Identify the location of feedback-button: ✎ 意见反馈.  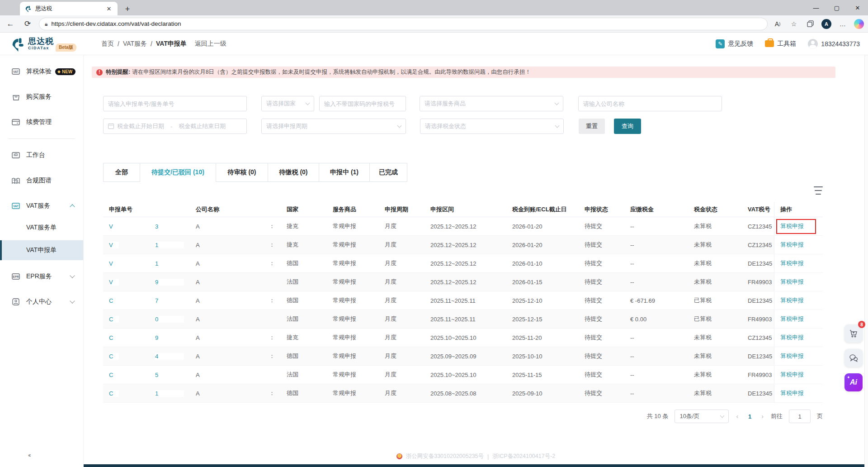
(734, 44).